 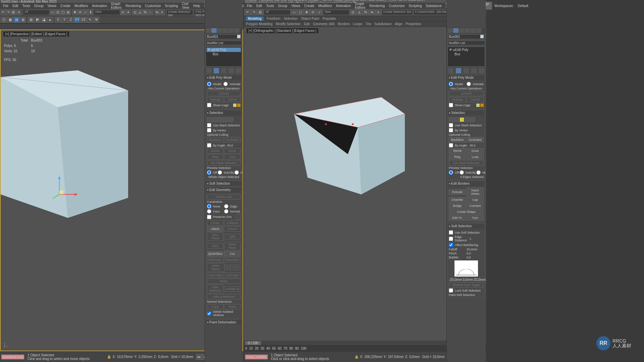 I want to click on viewport-label: [+] [Orthographic ] [Standard ] [Edged F…, so click(x=282, y=31).